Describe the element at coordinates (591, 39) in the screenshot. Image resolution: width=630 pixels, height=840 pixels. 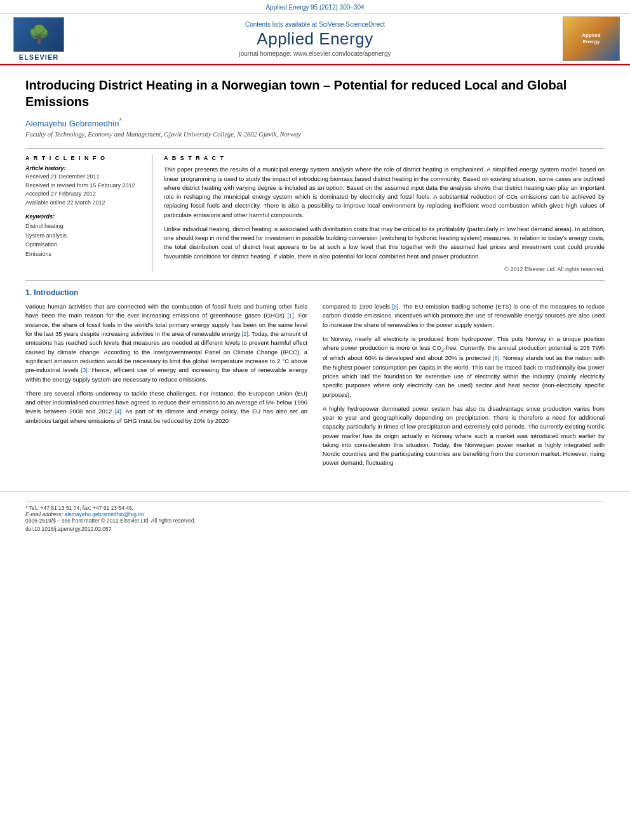
I see `ae-logo-text: AppliedEnergy` at that location.